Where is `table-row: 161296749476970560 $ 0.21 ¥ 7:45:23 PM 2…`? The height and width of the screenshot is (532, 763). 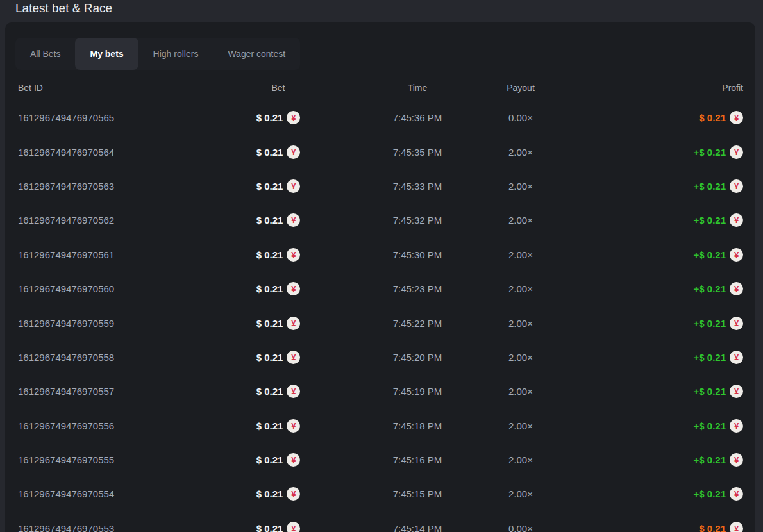 table-row: 161296749476970560 $ 0.21 ¥ 7:45:23 PM 2… is located at coordinates (380, 288).